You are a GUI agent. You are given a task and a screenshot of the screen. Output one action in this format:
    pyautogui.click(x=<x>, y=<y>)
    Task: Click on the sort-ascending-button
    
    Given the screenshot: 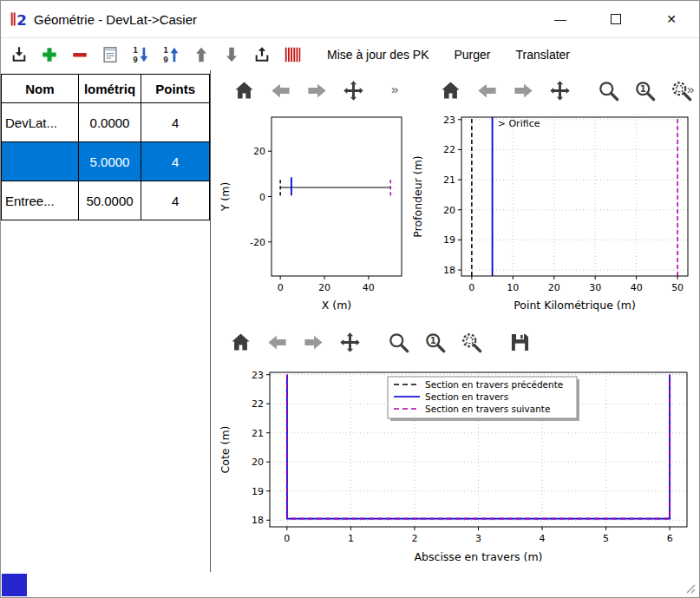 What is the action you would take?
    pyautogui.click(x=171, y=55)
    